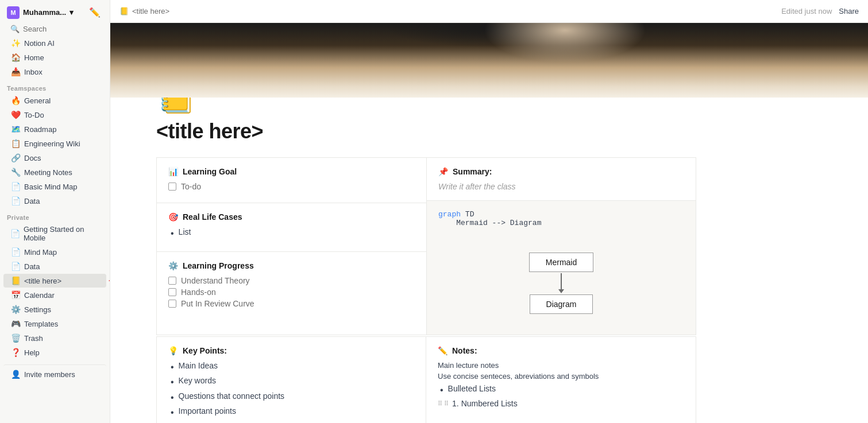 Image resolution: width=868 pixels, height=423 pixels. What do you see at coordinates (185, 232) in the screenshot?
I see `real-life-cases-bullet-label: List` at bounding box center [185, 232].